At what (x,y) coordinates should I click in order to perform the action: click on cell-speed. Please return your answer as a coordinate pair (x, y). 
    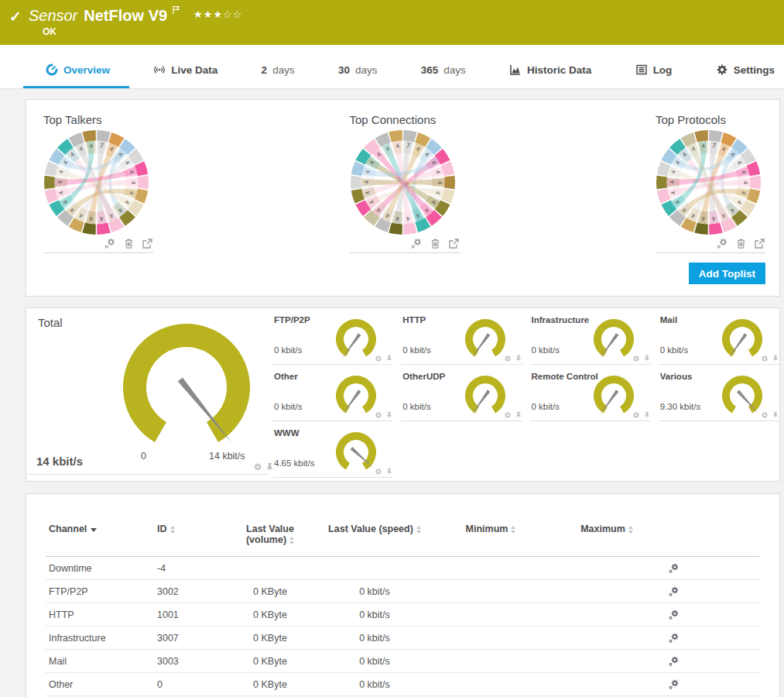
    Looking at the image, I should click on (375, 568).